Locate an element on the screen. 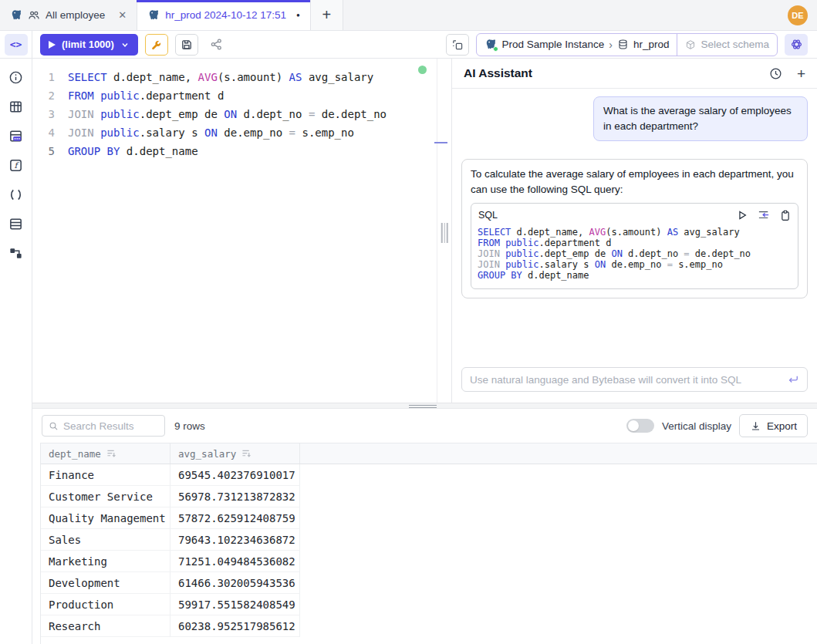 The width and height of the screenshot is (817, 644). table-cell: Marketing is located at coordinates (106, 561).